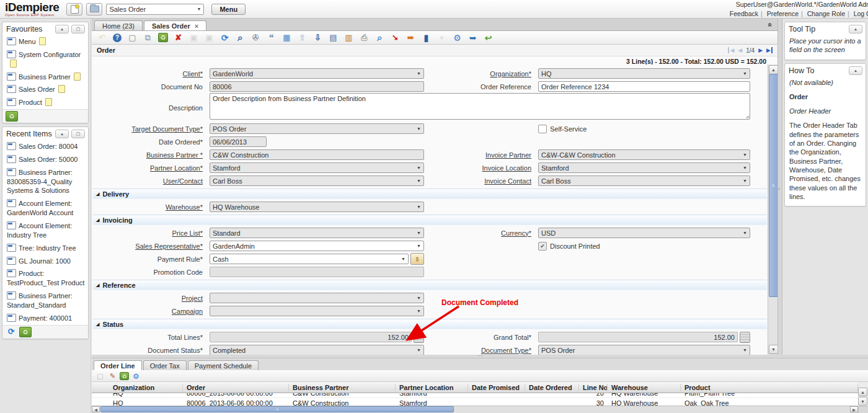  What do you see at coordinates (773, 350) in the screenshot?
I see `scroll-down-icon: ▼` at bounding box center [773, 350].